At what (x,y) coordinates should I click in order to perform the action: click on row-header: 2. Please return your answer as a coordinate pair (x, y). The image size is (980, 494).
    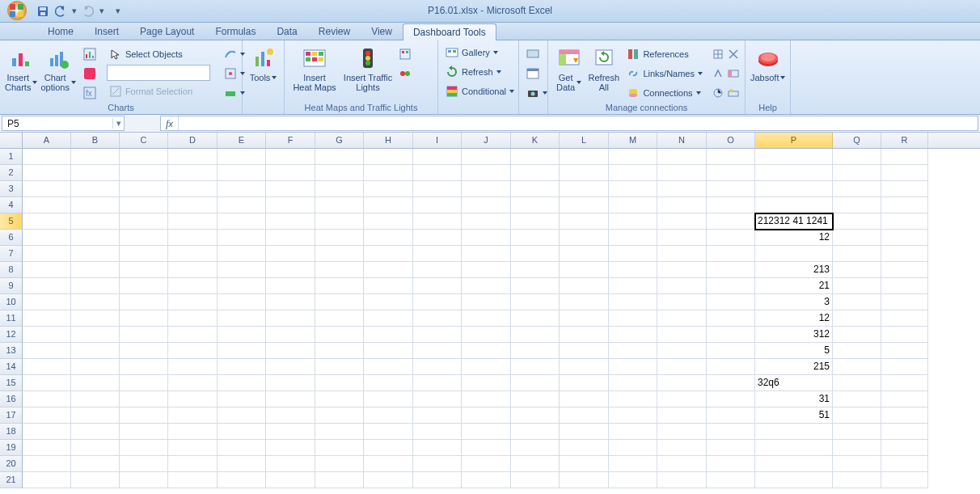
    Looking at the image, I should click on (11, 173).